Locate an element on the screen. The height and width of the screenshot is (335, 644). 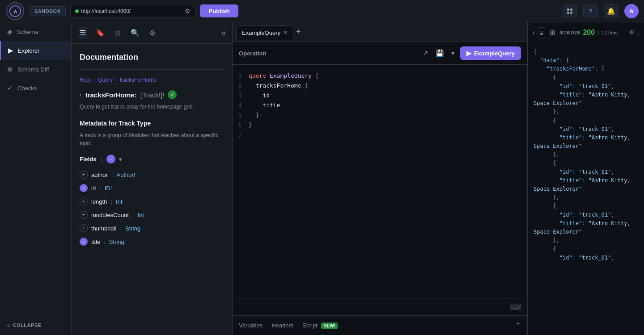
metadata-description: A track is a group of Modules that teach… is located at coordinates (152, 139).